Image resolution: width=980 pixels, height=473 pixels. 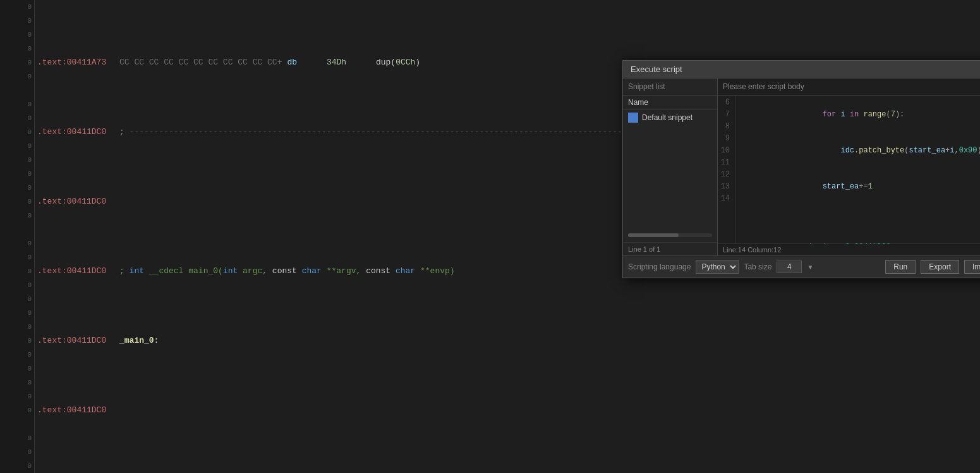 What do you see at coordinates (789, 267) in the screenshot?
I see `tab-size-input` at bounding box center [789, 267].